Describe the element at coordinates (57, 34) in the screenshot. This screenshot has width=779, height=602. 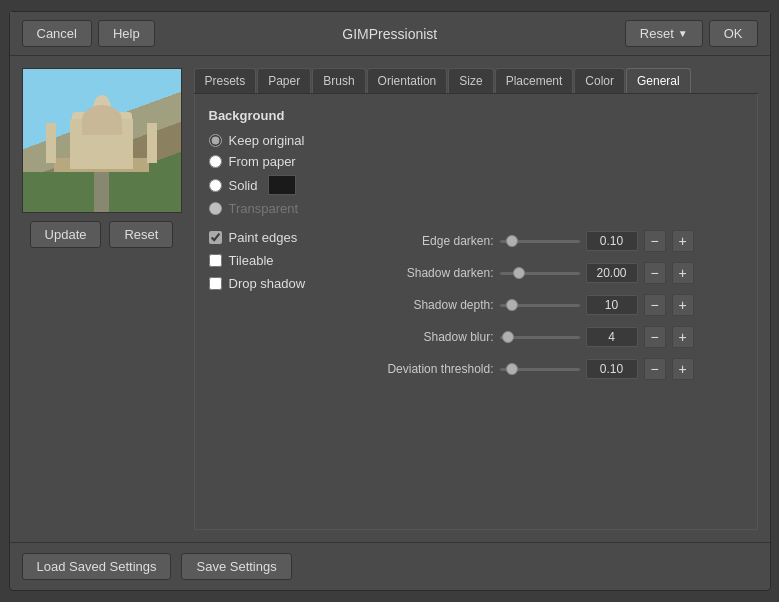
I see `cancel-button: Cancel` at that location.